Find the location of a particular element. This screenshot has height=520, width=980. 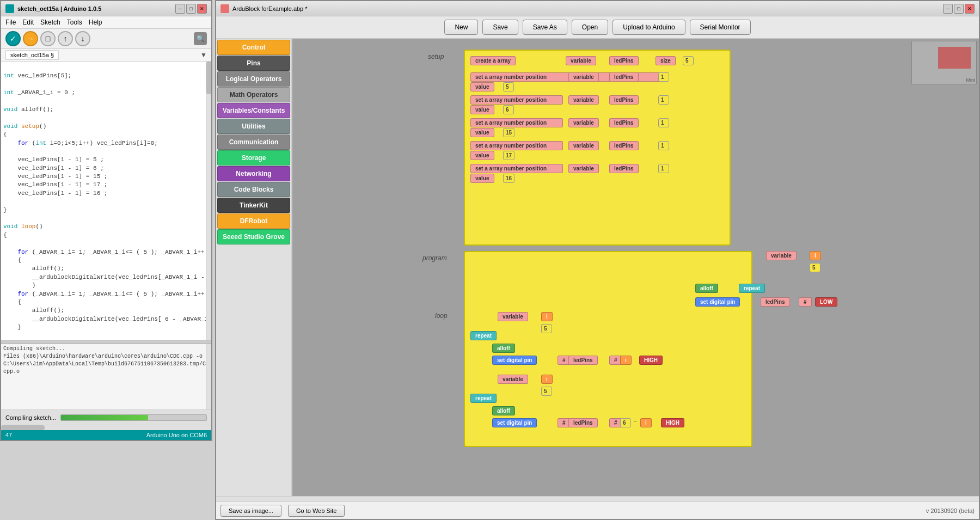

float-ledpins: ledPins is located at coordinates (775, 302).